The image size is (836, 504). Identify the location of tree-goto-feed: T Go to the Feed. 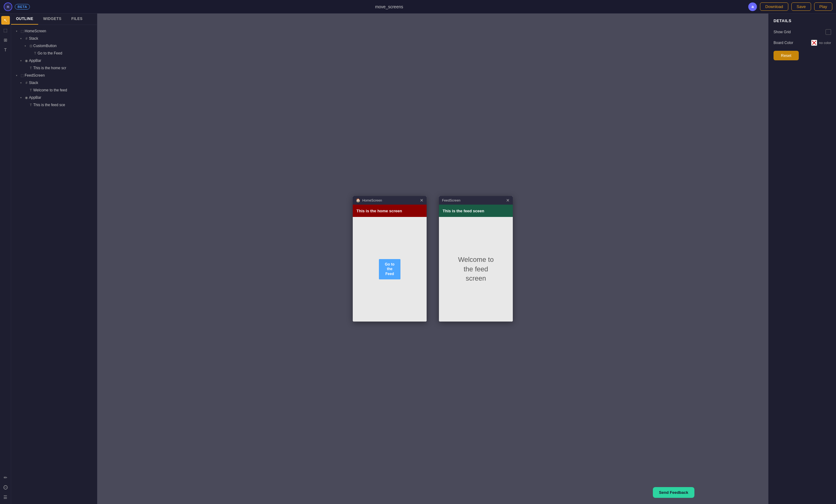
(54, 53).